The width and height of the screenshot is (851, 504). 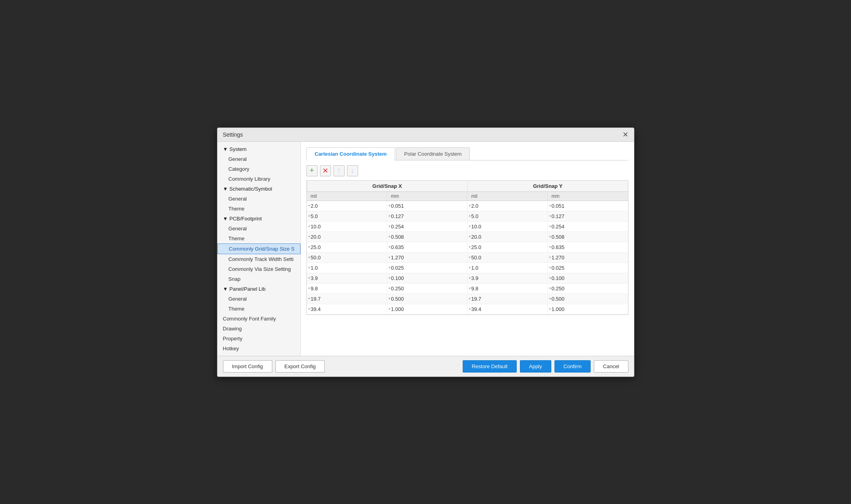 What do you see at coordinates (427, 309) in the screenshot?
I see `cell-x_mm: ✦1.000` at bounding box center [427, 309].